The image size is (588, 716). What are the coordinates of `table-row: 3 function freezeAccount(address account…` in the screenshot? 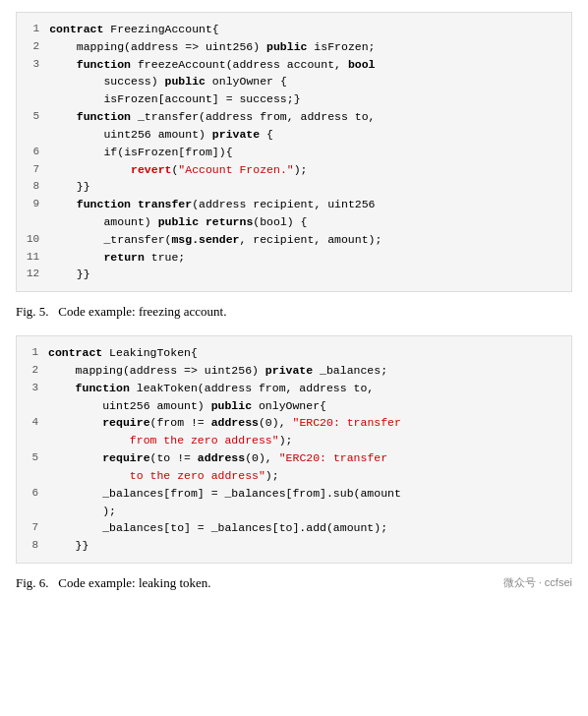 It's located at (294, 83).